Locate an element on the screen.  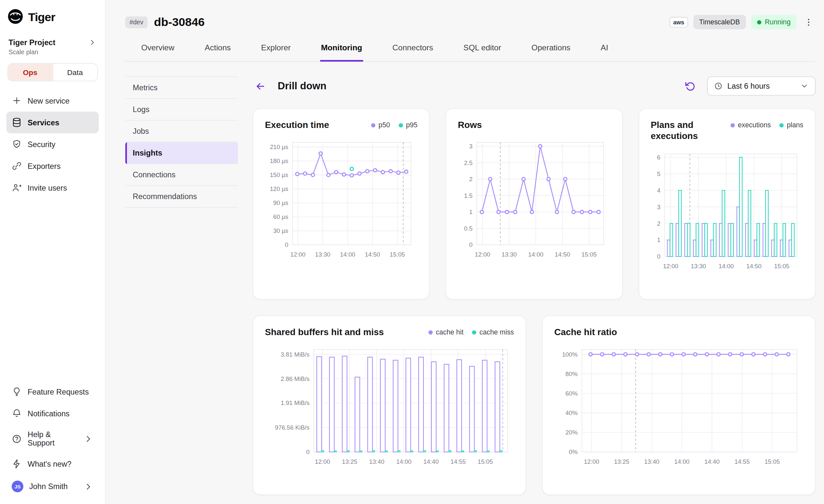
toggle-data: Data is located at coordinates (75, 72).